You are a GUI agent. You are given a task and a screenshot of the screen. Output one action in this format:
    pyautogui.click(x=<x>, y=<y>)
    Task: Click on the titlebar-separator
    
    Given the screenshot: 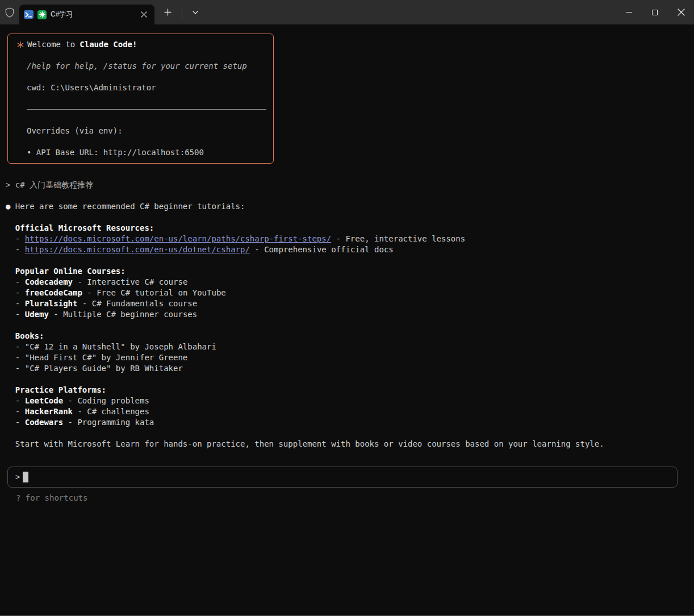 What is the action you would take?
    pyautogui.click(x=182, y=14)
    